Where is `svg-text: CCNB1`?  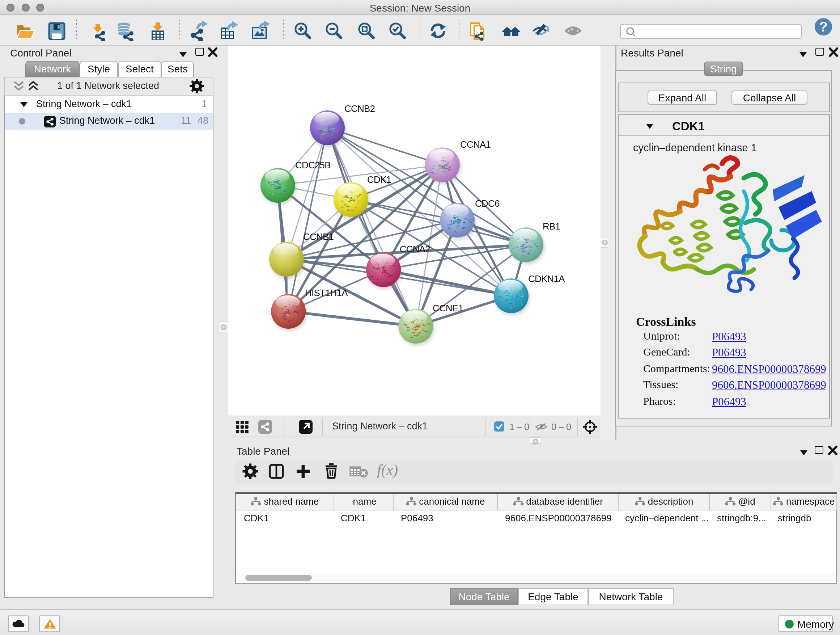 svg-text: CCNB1 is located at coordinates (318, 237).